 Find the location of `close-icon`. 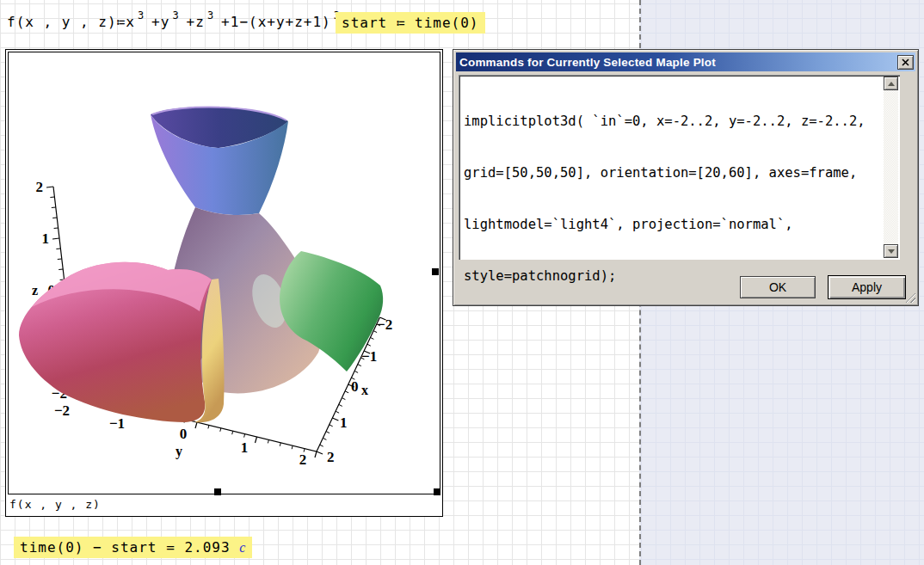

close-icon is located at coordinates (905, 62).